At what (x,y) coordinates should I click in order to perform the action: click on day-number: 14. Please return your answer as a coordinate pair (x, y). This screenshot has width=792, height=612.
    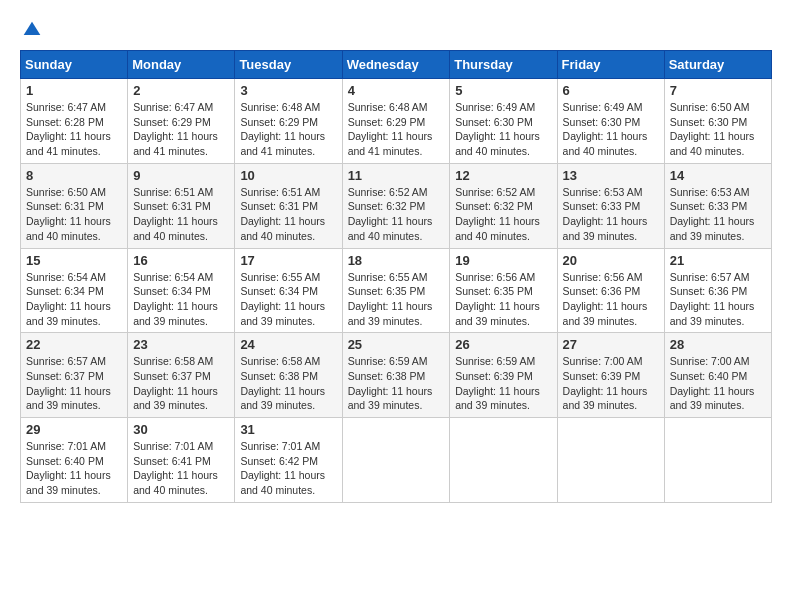
    Looking at the image, I should click on (718, 176).